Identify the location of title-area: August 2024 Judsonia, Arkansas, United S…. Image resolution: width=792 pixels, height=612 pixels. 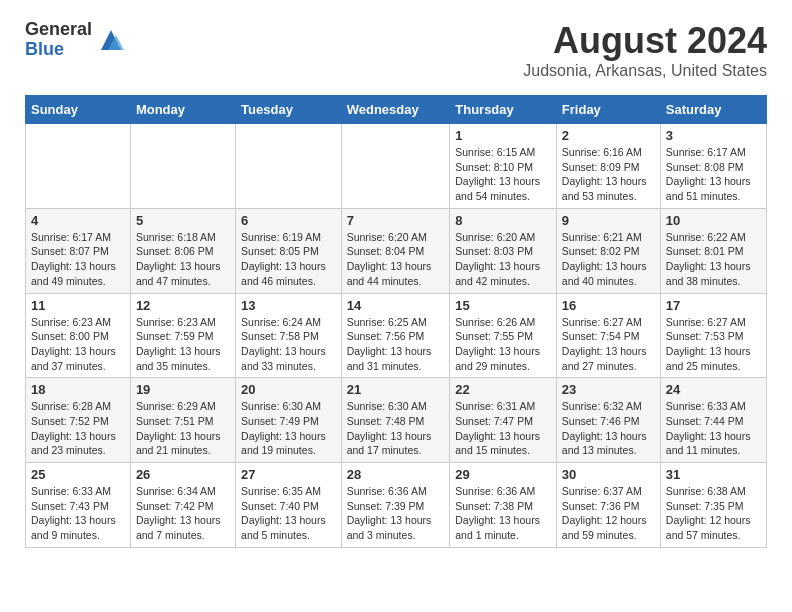
(645, 50).